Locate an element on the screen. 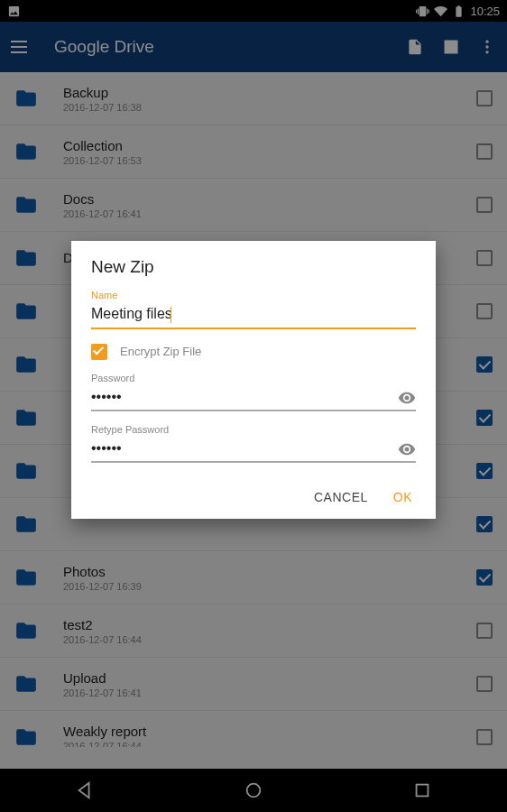 The image size is (507, 812). encrypt-checkbox is located at coordinates (99, 352).